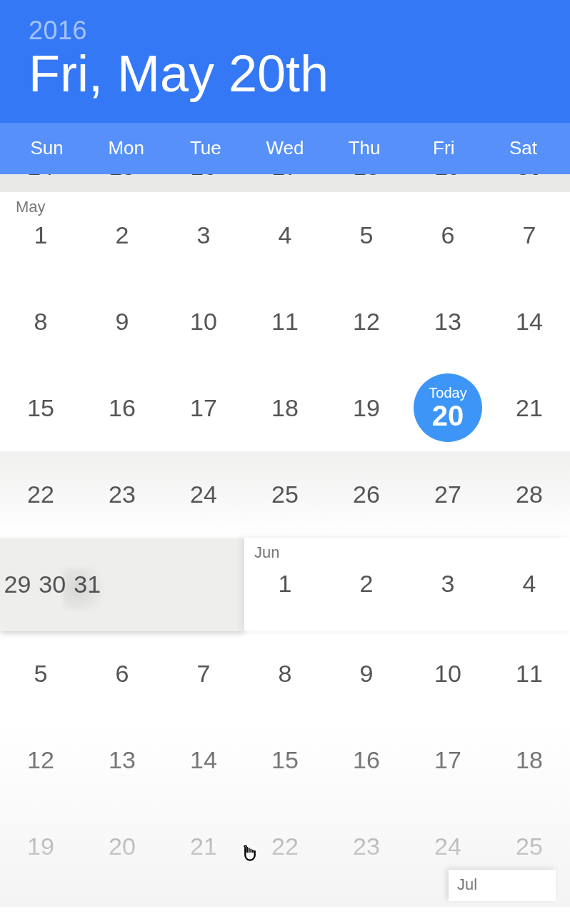 This screenshot has width=570, height=924. What do you see at coordinates (285, 584) in the screenshot?
I see `day-cell: Jun 1` at bounding box center [285, 584].